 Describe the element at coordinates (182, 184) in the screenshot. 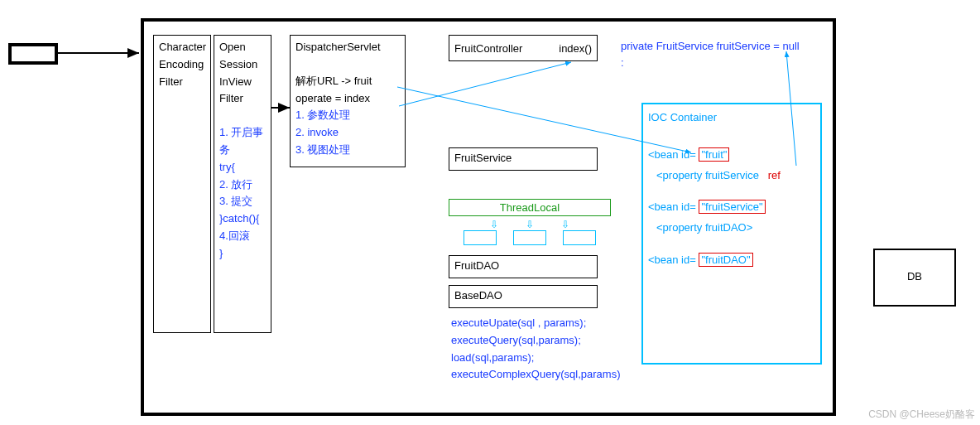

I see `char-encoding-filter-box: Character Encoding Filter` at that location.